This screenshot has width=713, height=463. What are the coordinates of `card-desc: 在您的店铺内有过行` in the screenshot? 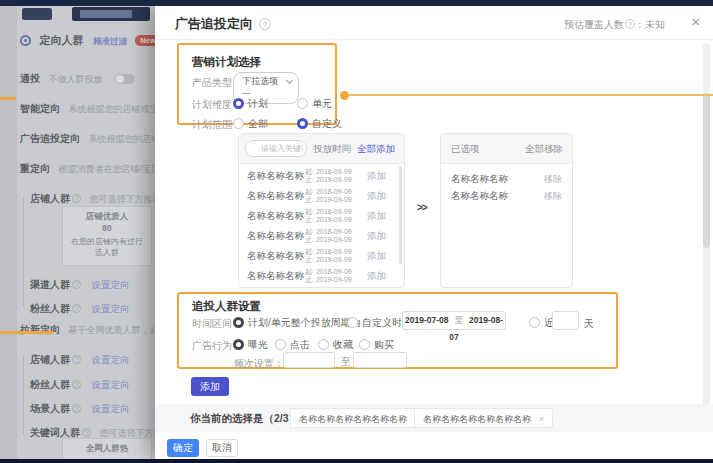 It's located at (107, 242).